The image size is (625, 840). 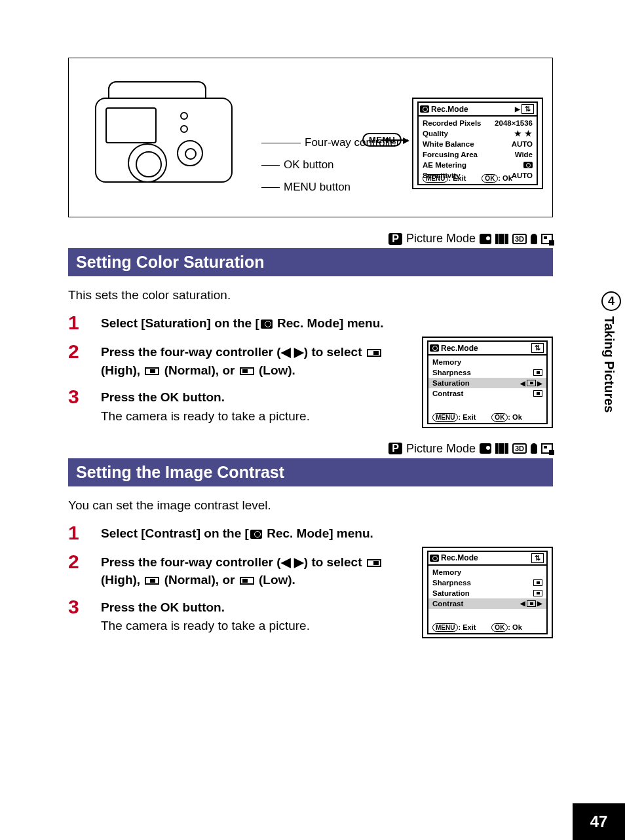 What do you see at coordinates (524, 155) in the screenshot?
I see `row-value: Wide` at bounding box center [524, 155].